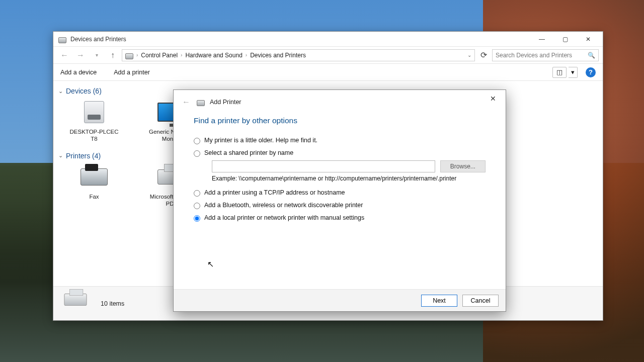 The width and height of the screenshot is (644, 362). I want to click on printer-label: Fax, so click(94, 197).